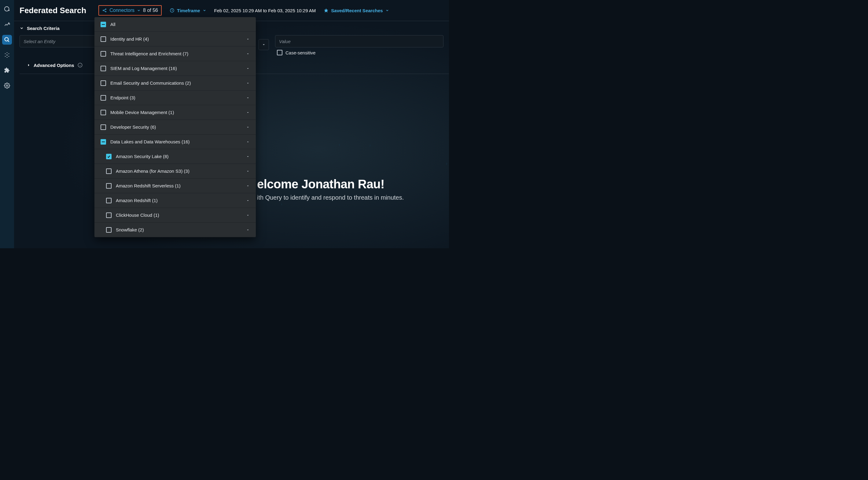 This screenshot has height=480, width=868. What do you see at coordinates (175, 230) in the screenshot?
I see `dd-child: Snowflake (2)` at bounding box center [175, 230].